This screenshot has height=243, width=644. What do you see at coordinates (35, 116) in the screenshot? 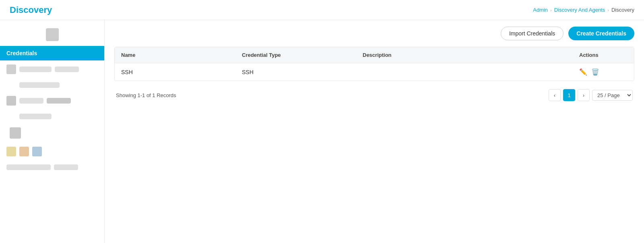
I see `sk-text-4a` at bounding box center [35, 116].